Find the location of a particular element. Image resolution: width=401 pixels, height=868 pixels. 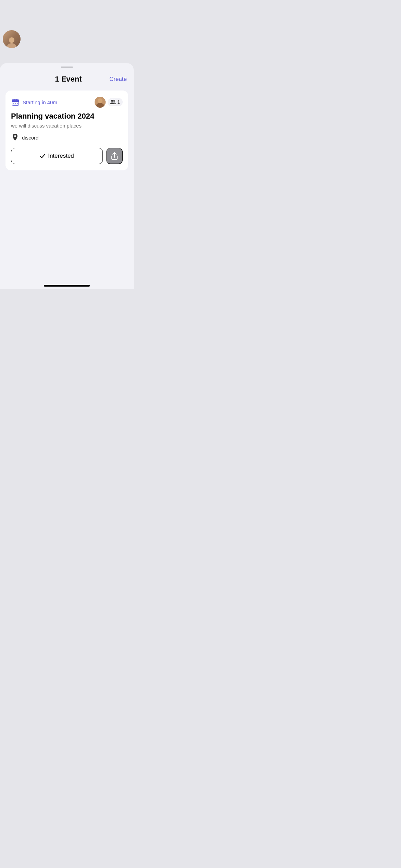

share-icon is located at coordinates (114, 156).